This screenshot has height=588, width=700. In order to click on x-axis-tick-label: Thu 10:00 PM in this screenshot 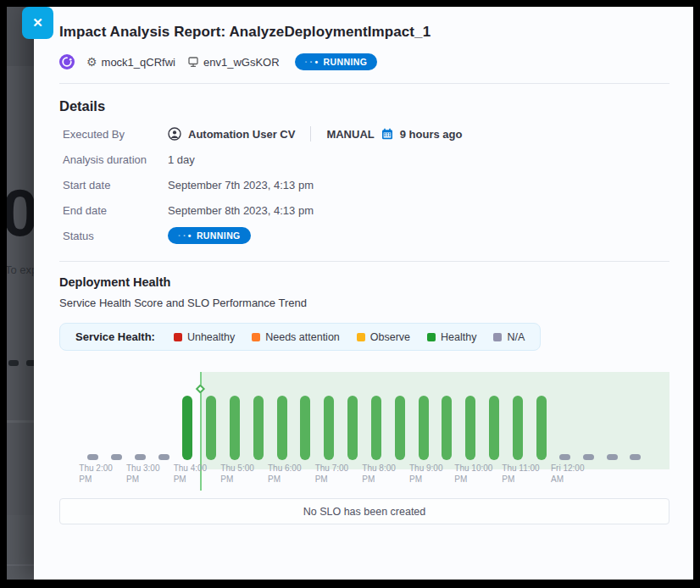, I will do `click(473, 474)`.